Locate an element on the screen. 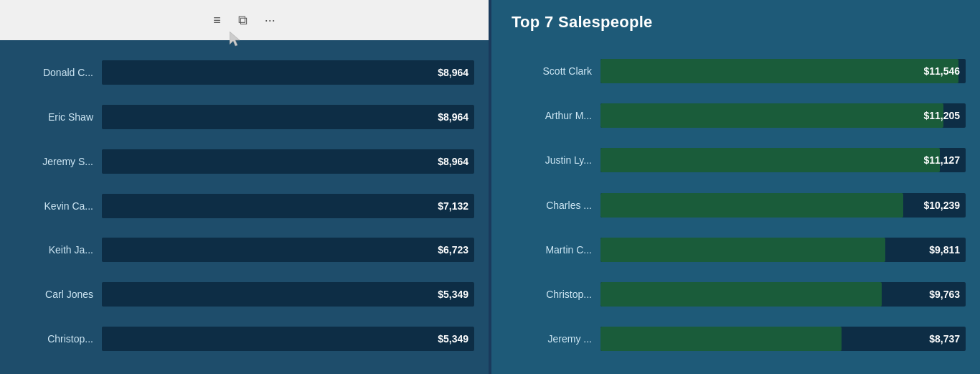 The image size is (980, 374). right-row-label: Martin C... is located at coordinates (549, 250).